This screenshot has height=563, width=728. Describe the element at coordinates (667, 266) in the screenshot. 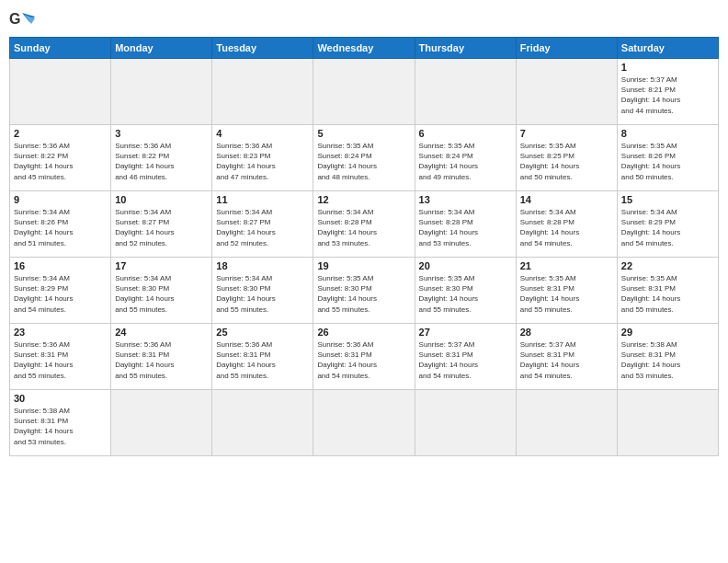

I see `day-number: 22` at that location.